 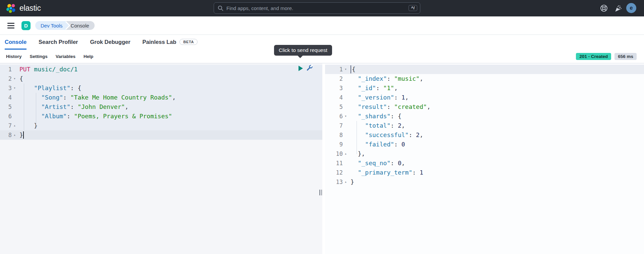 What do you see at coordinates (631, 8) in the screenshot?
I see `user-avatar: e` at bounding box center [631, 8].